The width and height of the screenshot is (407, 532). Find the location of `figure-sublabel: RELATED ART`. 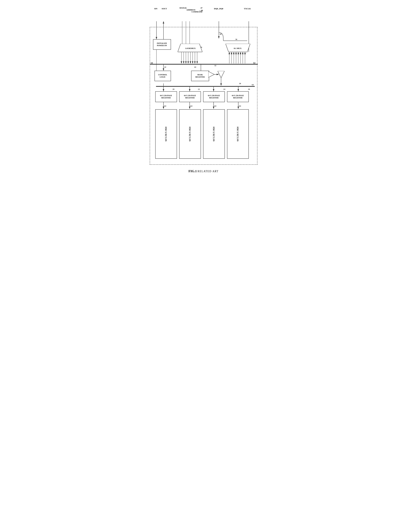

figure-sublabel: RELATED ART is located at coordinates (208, 171).